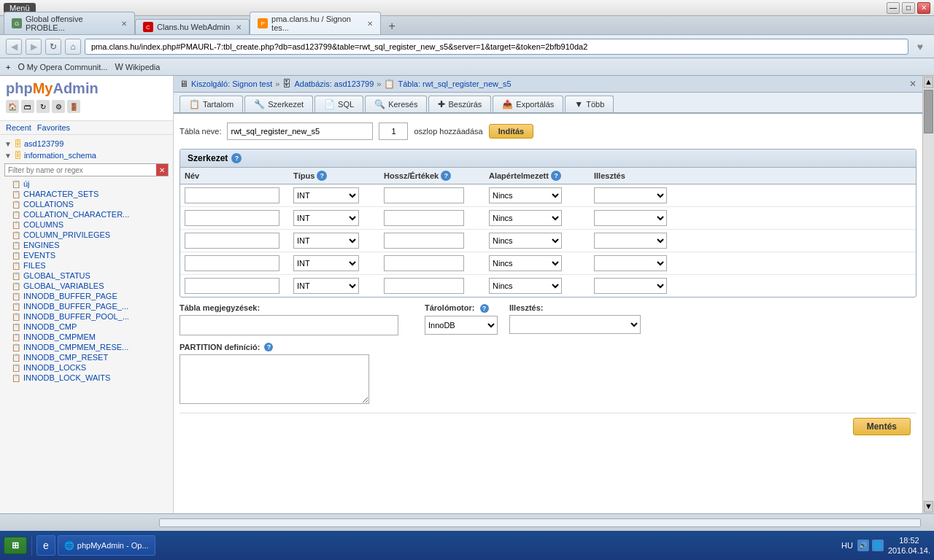 This screenshot has width=934, height=560. I want to click on pma-home-icon: 🏠, so click(12, 106).